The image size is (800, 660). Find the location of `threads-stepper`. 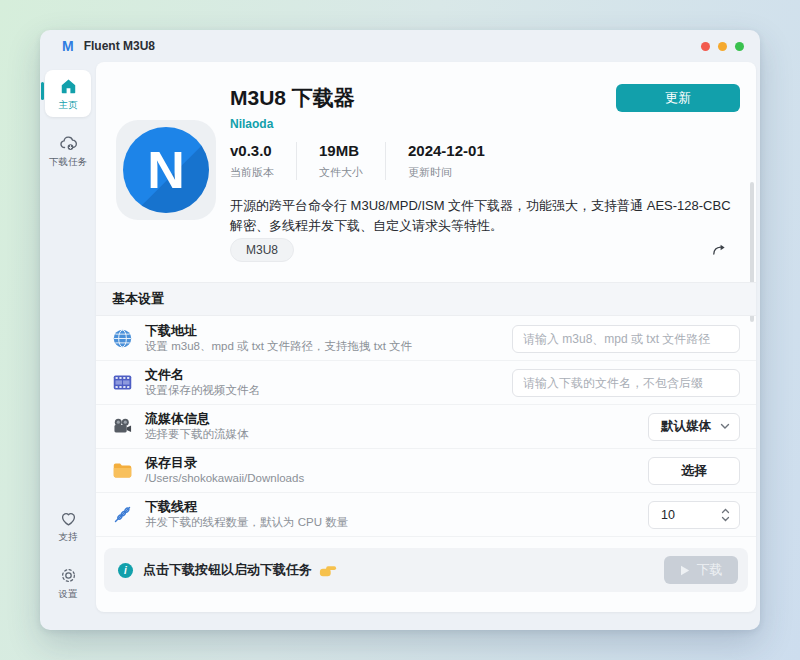

threads-stepper is located at coordinates (694, 515).